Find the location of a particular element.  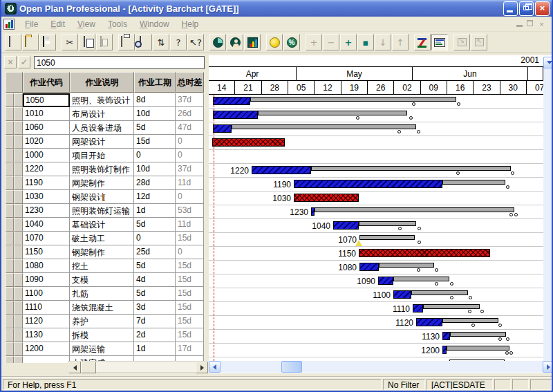

scroll-right-button is located at coordinates (202, 368).